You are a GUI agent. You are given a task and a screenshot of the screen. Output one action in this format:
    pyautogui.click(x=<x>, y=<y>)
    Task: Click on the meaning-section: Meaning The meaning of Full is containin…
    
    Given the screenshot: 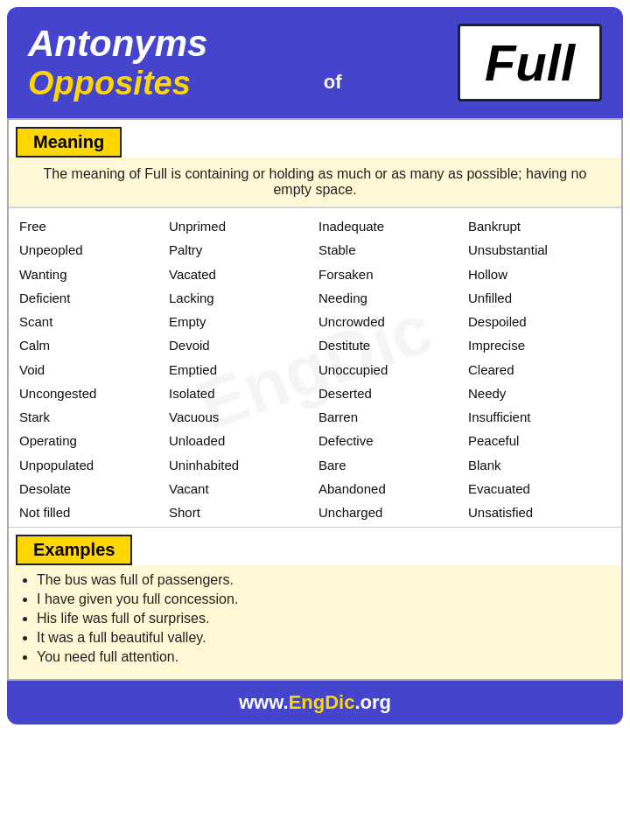 What is the action you would take?
    pyautogui.click(x=315, y=164)
    